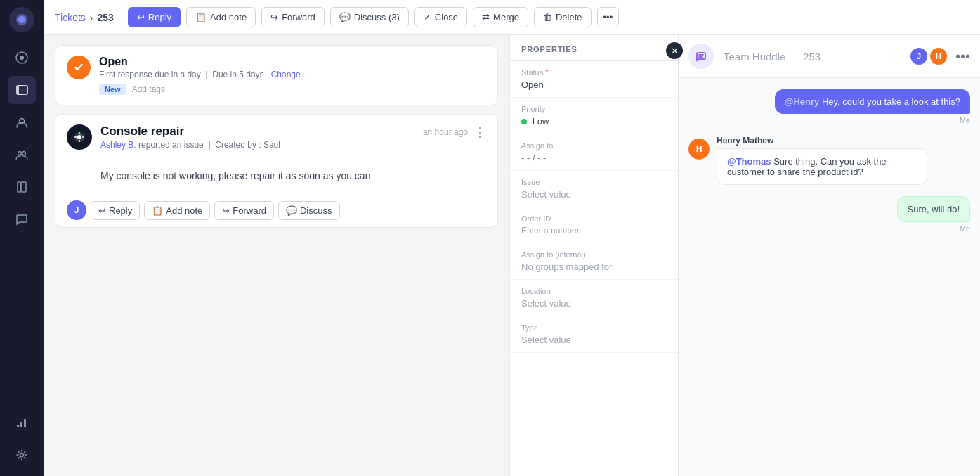 Image resolution: width=980 pixels, height=476 pixels. Describe the element at coordinates (594, 340) in the screenshot. I see `prop-type-value: Select value` at that location.